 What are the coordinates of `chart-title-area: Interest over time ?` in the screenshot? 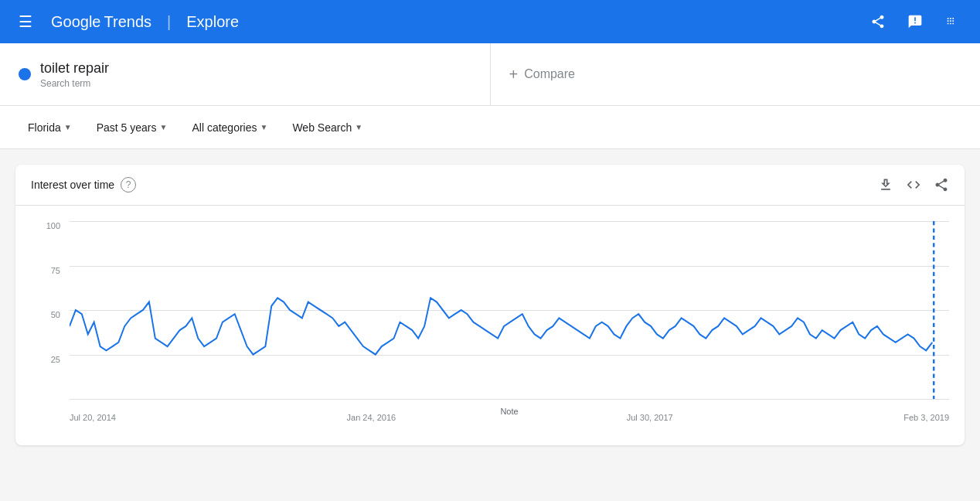 It's located at (83, 185).